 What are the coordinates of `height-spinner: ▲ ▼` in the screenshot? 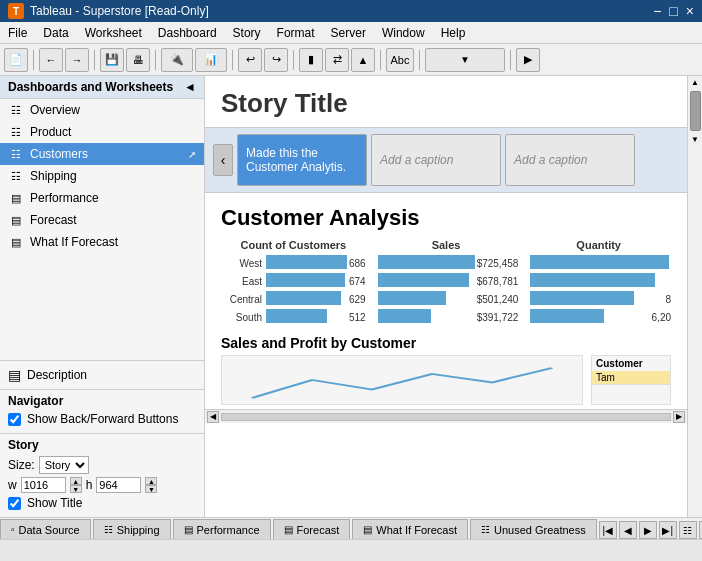 It's located at (151, 485).